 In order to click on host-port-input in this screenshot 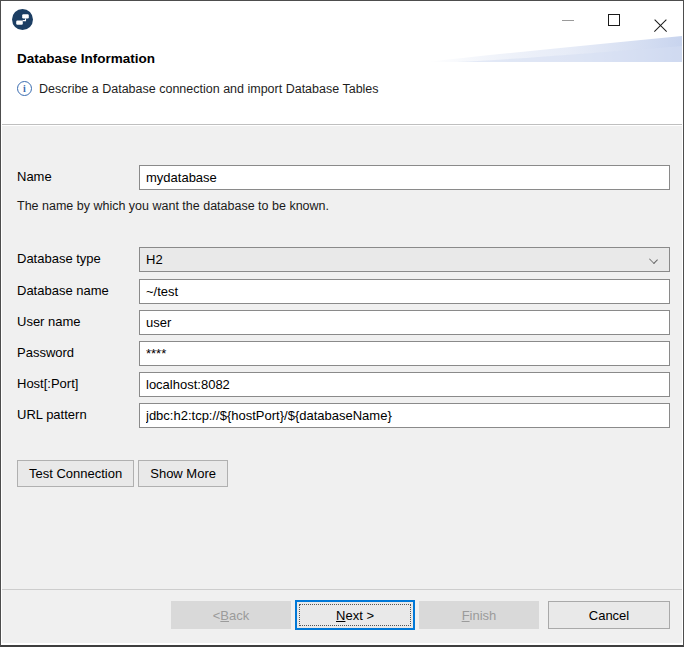, I will do `click(404, 384)`.